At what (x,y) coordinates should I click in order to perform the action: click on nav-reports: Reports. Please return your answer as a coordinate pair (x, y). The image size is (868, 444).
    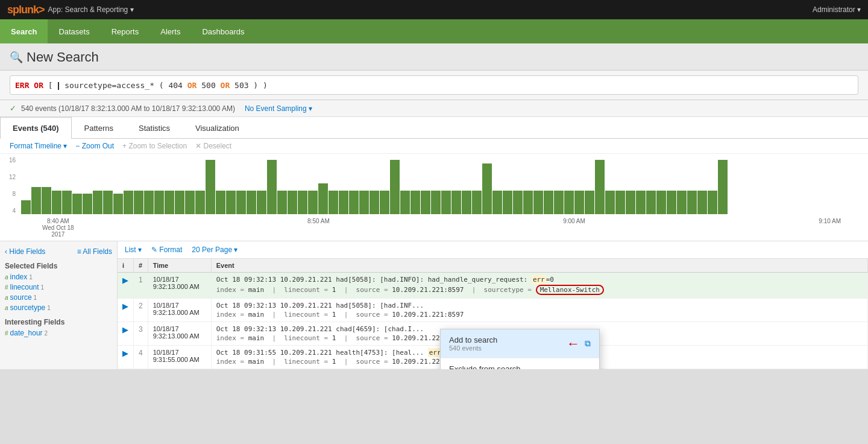
    Looking at the image, I should click on (125, 31).